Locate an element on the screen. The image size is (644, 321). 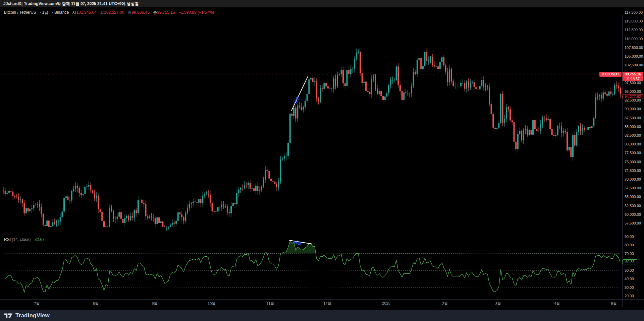
time-tick: 4월 is located at coordinates (557, 304).